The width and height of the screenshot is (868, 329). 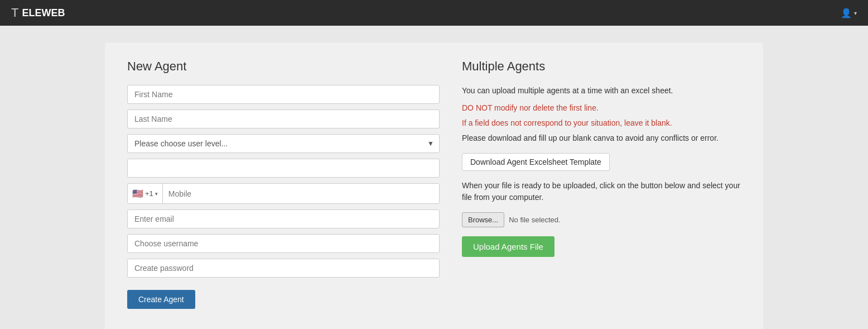 I want to click on phone-code: +1, so click(x=150, y=193).